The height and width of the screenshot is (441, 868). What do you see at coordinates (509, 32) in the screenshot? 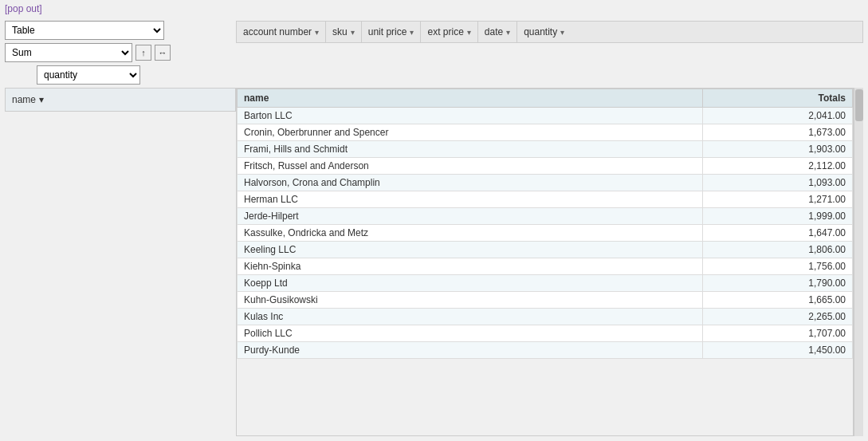
I see `col-header-date-arrow: ▾` at bounding box center [509, 32].